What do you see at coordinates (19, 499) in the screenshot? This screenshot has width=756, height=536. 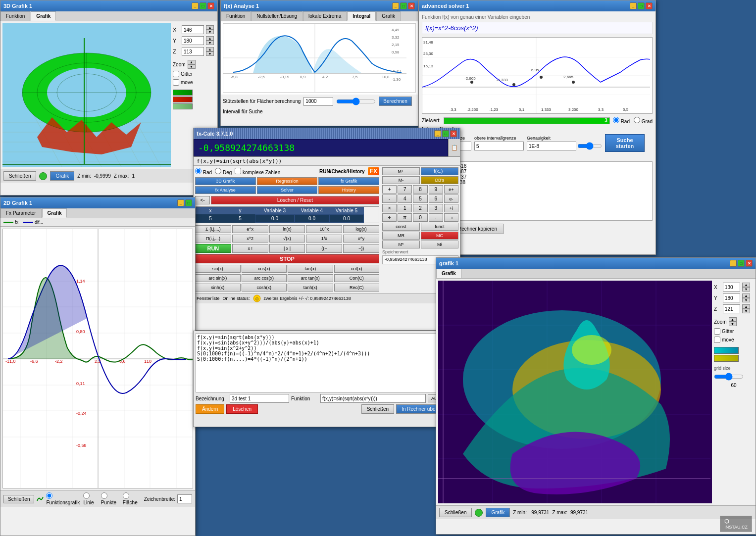 I see `close-btn-2d: Schließen` at bounding box center [19, 499].